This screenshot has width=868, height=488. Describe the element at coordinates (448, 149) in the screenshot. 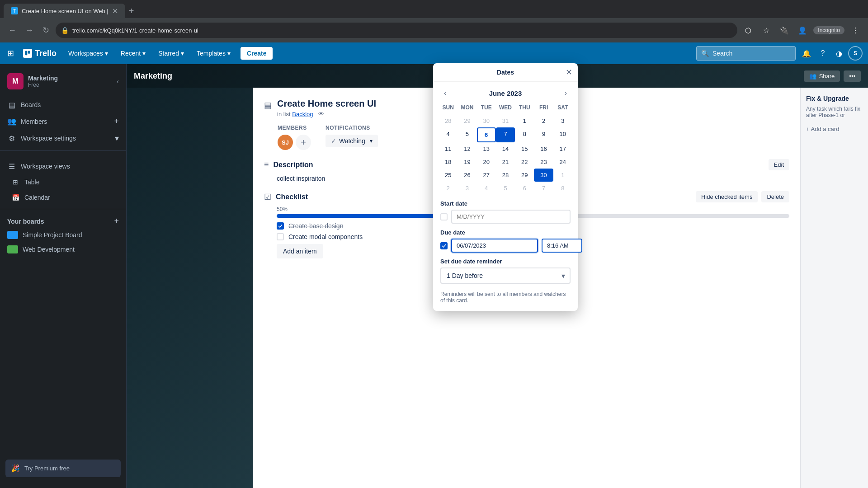

I see `calendar-day: 11` at that location.